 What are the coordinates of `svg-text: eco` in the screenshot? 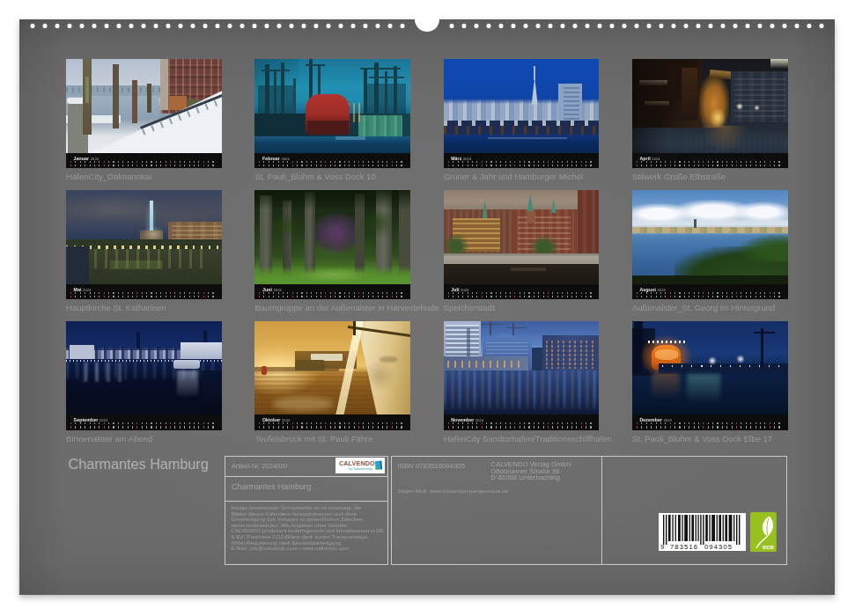 It's located at (768, 547).